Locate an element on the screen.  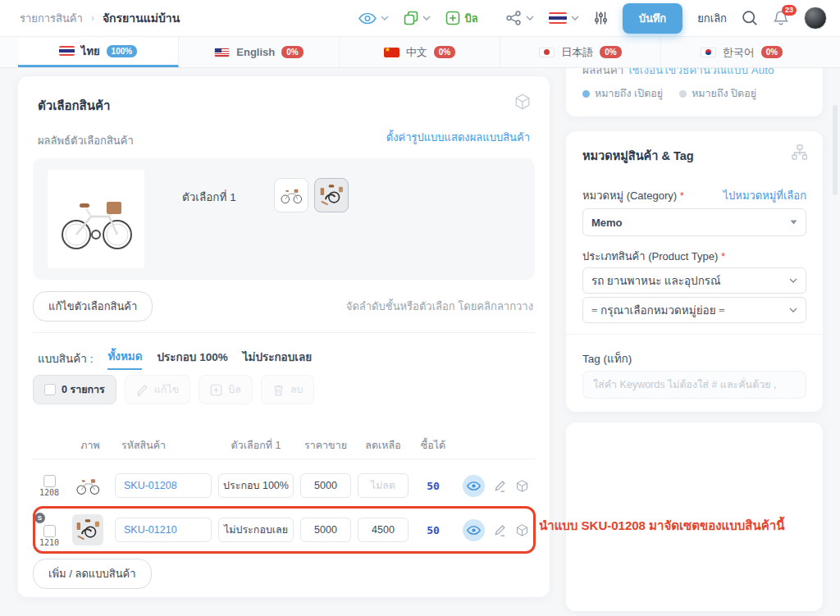
subcategory-value: = กรุณาเลือกหมวดหมู่ย่อย = is located at coordinates (658, 310).